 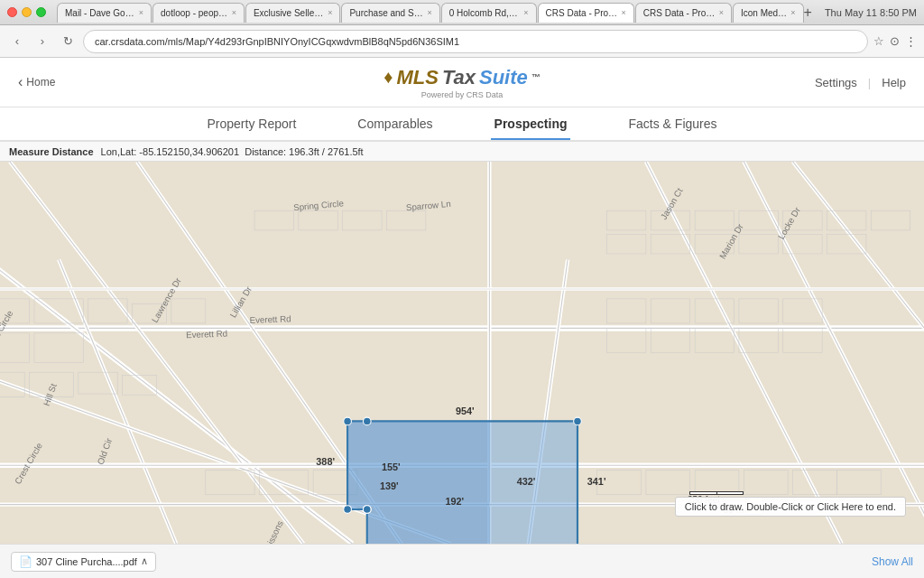 I want to click on tab-label: Prospecting, so click(x=531, y=124).